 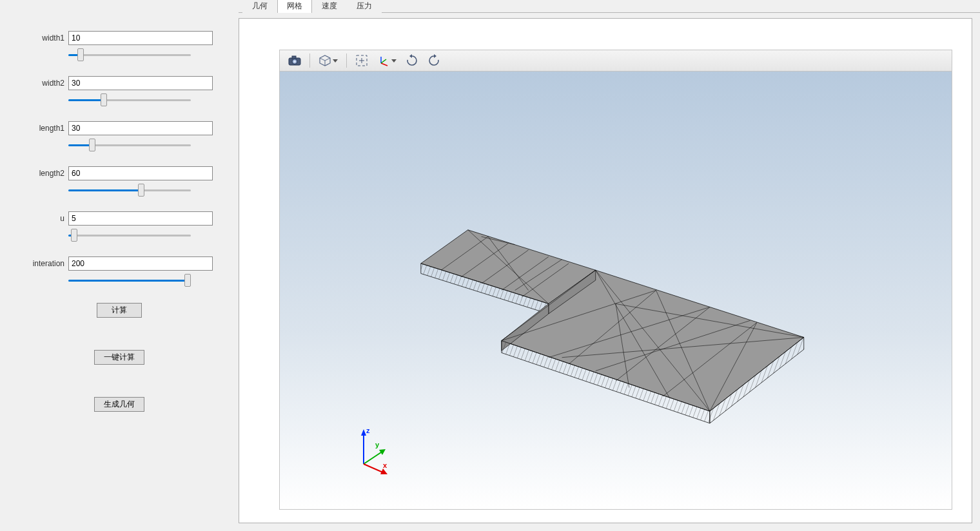 What do you see at coordinates (295, 61) in the screenshot?
I see `camera-icon` at bounding box center [295, 61].